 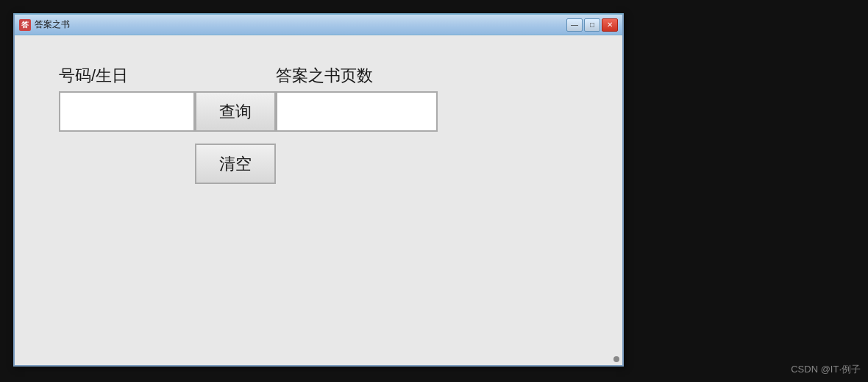 What do you see at coordinates (235, 163) in the screenshot?
I see `clear-button: 清空` at bounding box center [235, 163].